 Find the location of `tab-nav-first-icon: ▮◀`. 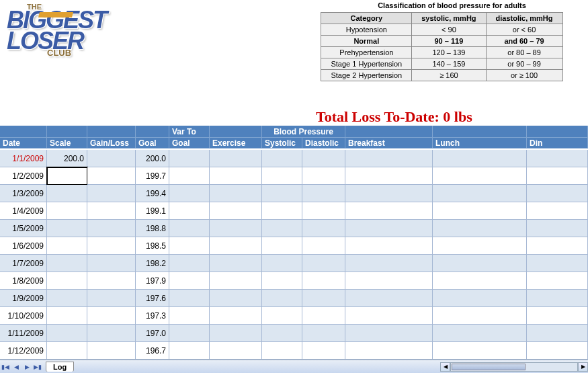

tab-nav-first-icon: ▮◀ is located at coordinates (5, 367).